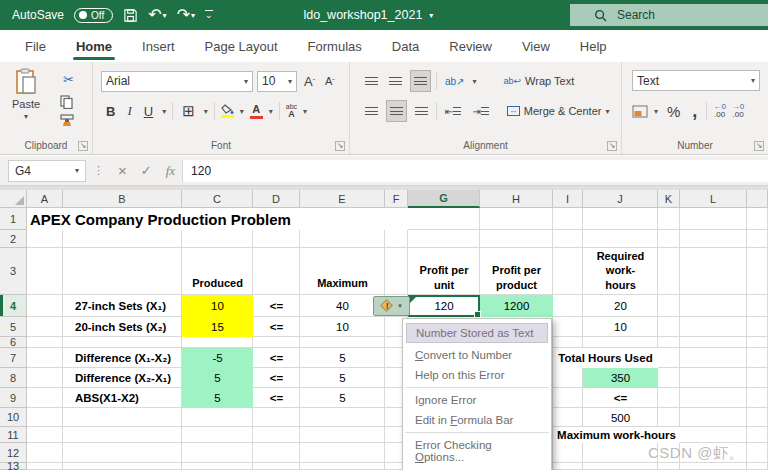  I want to click on cell-B9: ABS(X1-X2), so click(122, 398).